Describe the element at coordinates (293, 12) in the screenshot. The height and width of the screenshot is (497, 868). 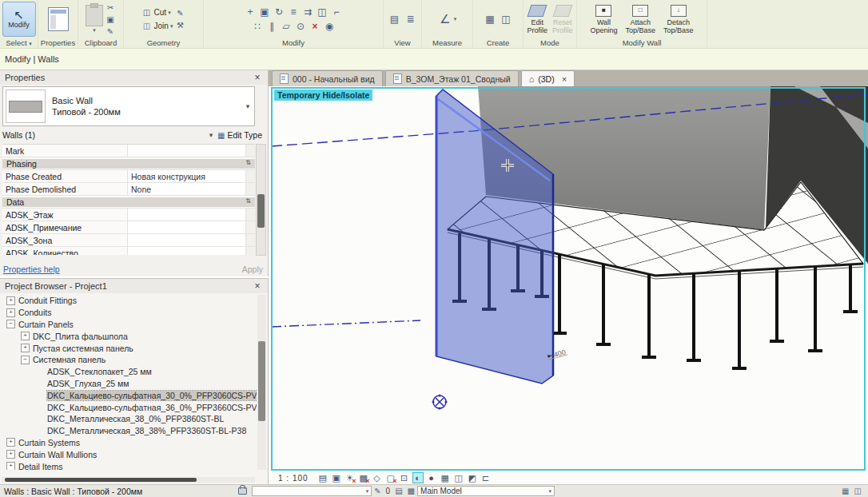
I see `align-icon: ≡` at that location.